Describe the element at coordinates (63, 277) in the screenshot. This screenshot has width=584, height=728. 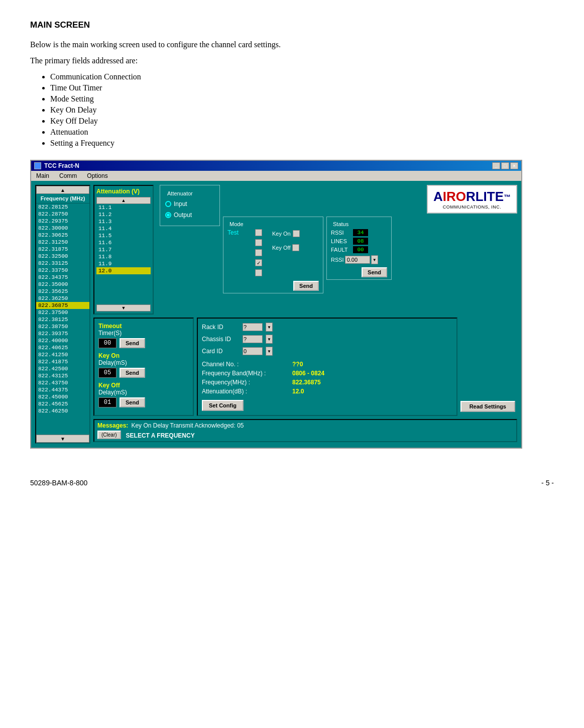
I see `freq-list-item: 822.34375` at that location.